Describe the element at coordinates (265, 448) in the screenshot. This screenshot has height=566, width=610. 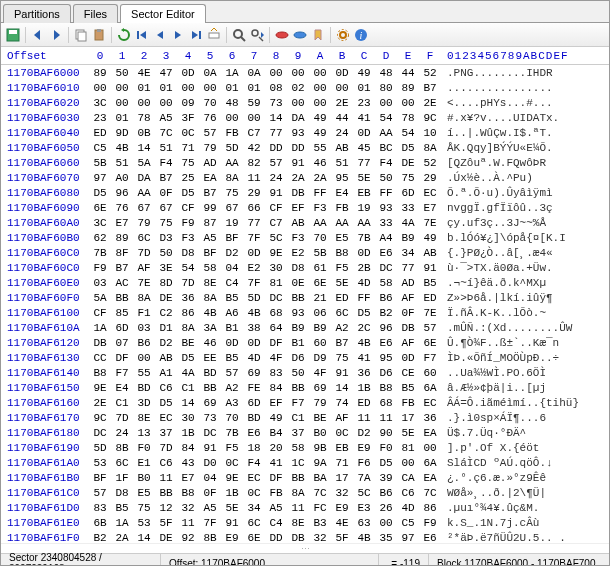
I see `hex-bytes: 5D8BF07D8491F51820589BEBE9F08100` at that location.